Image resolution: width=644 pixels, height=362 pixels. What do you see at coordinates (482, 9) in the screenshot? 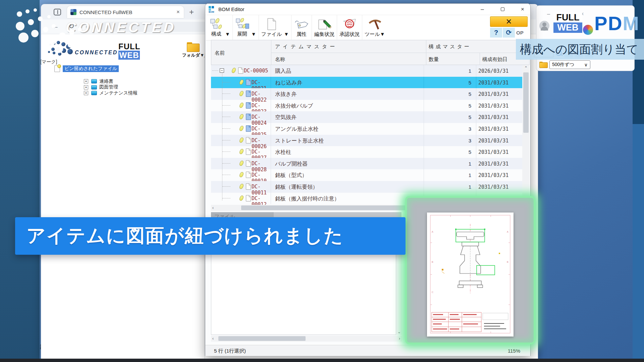
I see `minimize-button: –` at bounding box center [482, 9].